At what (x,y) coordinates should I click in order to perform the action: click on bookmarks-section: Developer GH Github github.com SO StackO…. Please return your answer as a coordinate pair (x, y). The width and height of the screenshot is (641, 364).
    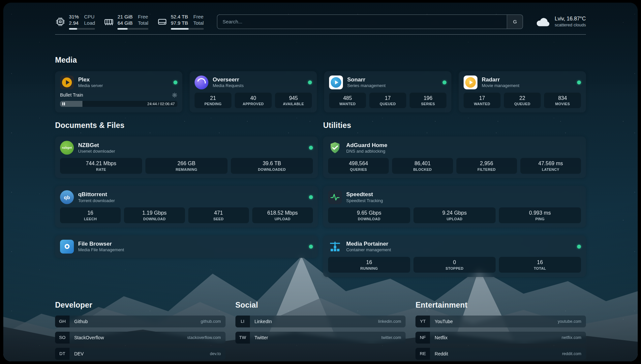
    Looking at the image, I should click on (320, 331).